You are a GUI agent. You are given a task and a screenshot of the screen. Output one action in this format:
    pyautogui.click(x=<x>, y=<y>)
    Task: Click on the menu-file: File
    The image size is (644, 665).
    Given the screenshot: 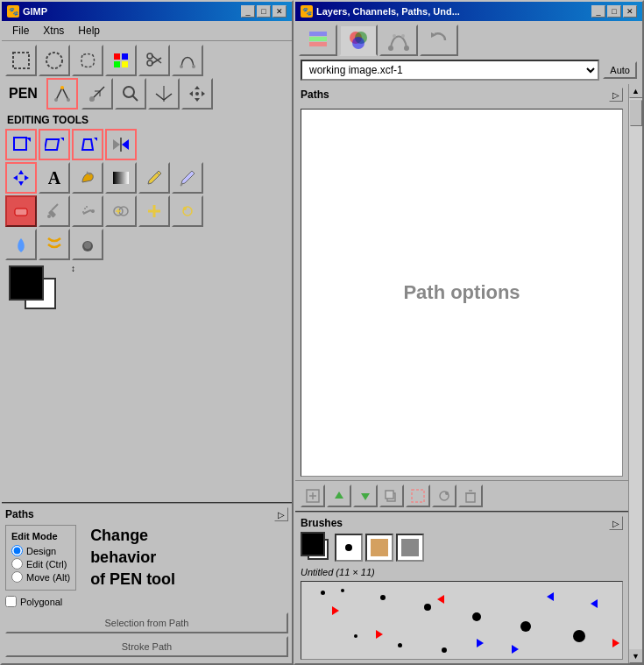 What is the action you would take?
    pyautogui.click(x=21, y=31)
    